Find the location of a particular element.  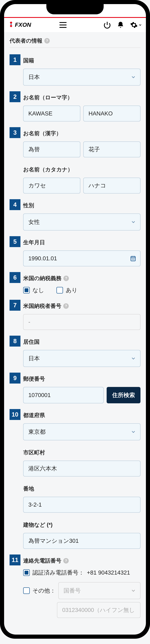

address-search-button: 住所検索 is located at coordinates (124, 395).